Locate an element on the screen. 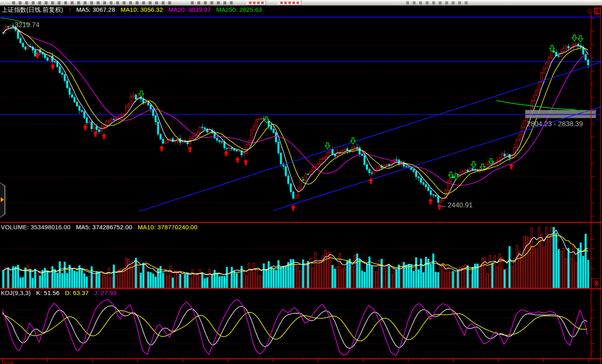 Image resolution: width=602 pixels, height=364 pixels. volume-value: VOLUME: 353498016.00 is located at coordinates (36, 227).